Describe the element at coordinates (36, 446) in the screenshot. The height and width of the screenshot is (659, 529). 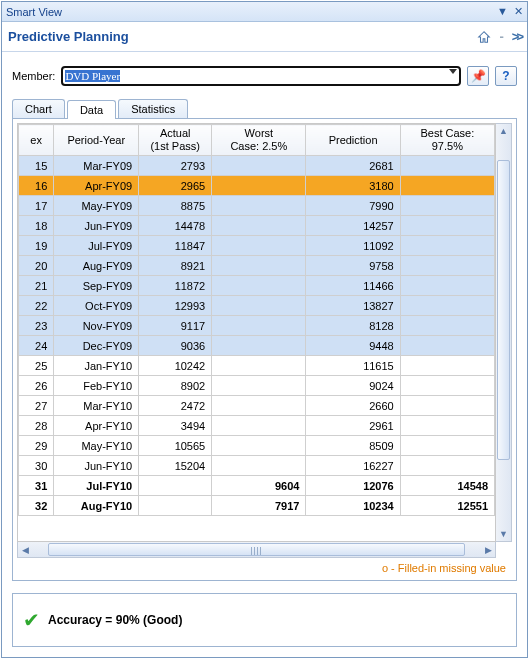
I see `cell-ex: 29` at that location.